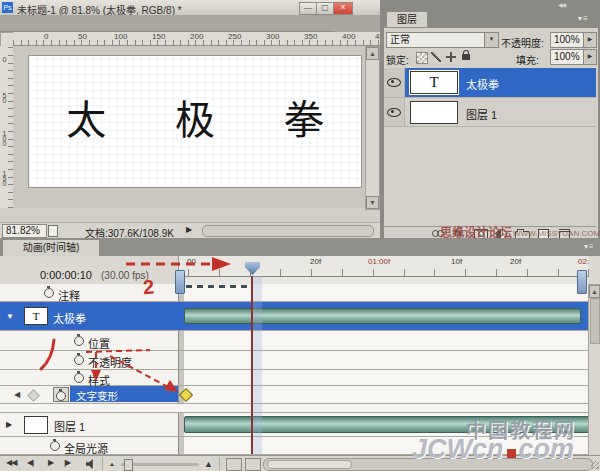 This screenshot has width=600, height=471. I want to click on opacity-input: 100%, so click(567, 40).